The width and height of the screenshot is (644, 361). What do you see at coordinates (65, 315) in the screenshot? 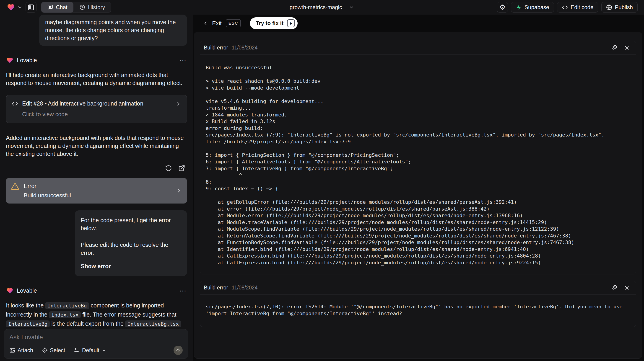
I see `inline-code: Index.tsx` at bounding box center [65, 315].